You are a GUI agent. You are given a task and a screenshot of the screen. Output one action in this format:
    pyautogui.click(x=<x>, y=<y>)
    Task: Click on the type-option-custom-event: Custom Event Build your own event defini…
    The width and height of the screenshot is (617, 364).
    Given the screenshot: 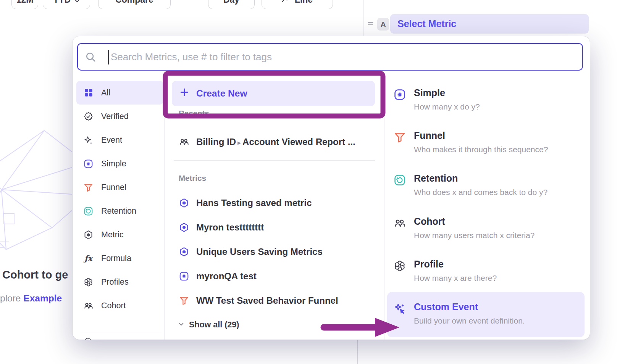 What is the action you would take?
    pyautogui.click(x=485, y=313)
    